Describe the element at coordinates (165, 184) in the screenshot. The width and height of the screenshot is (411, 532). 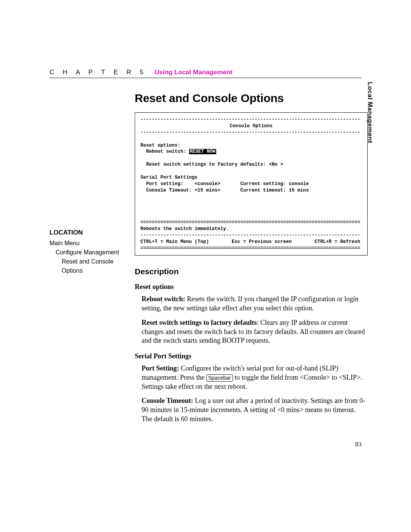
I see `console-port-label: Port setting:` at that location.